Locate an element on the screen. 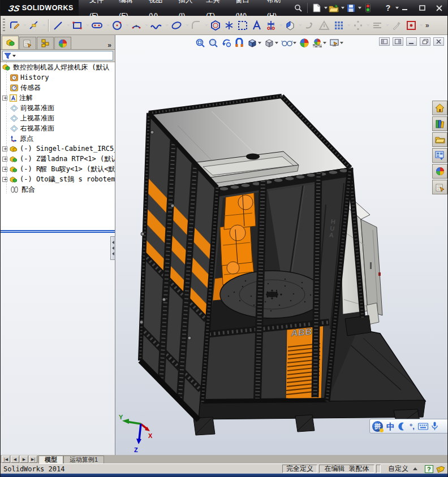  display-style-icon is located at coordinates (272, 43).